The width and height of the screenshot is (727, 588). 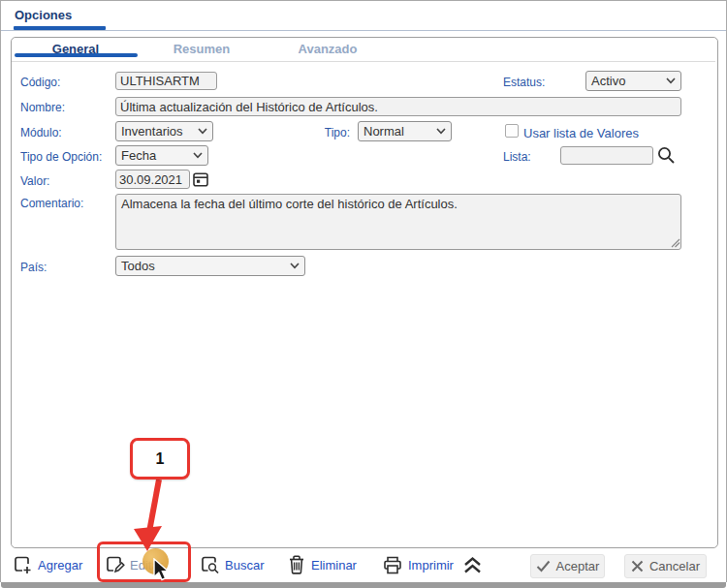 I want to click on pais-label: País:, so click(x=33, y=267).